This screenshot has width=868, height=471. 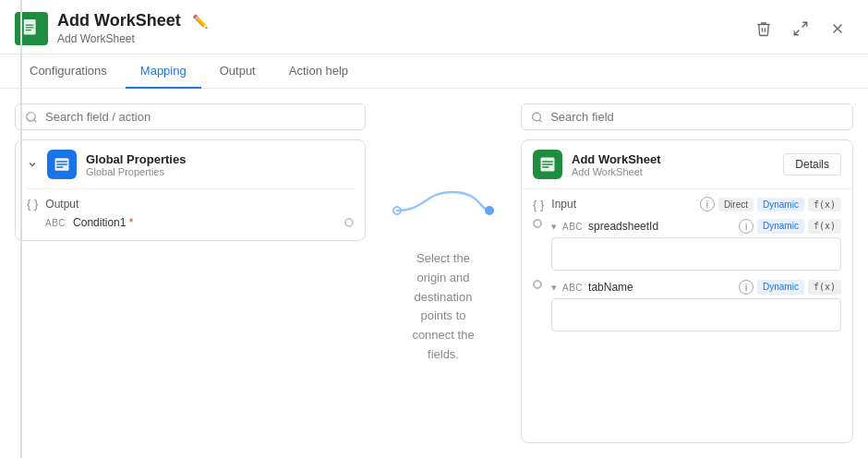 I want to click on tab-output: Output, so click(x=238, y=72).